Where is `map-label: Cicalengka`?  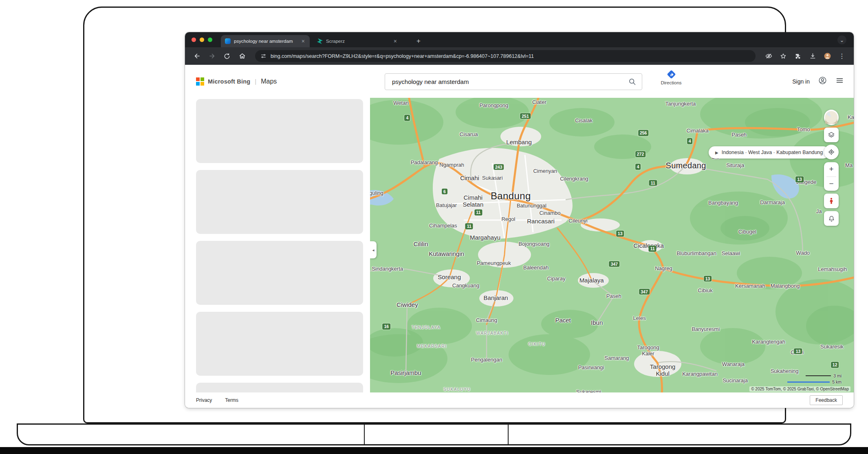
map-label: Cicalengka is located at coordinates (649, 246).